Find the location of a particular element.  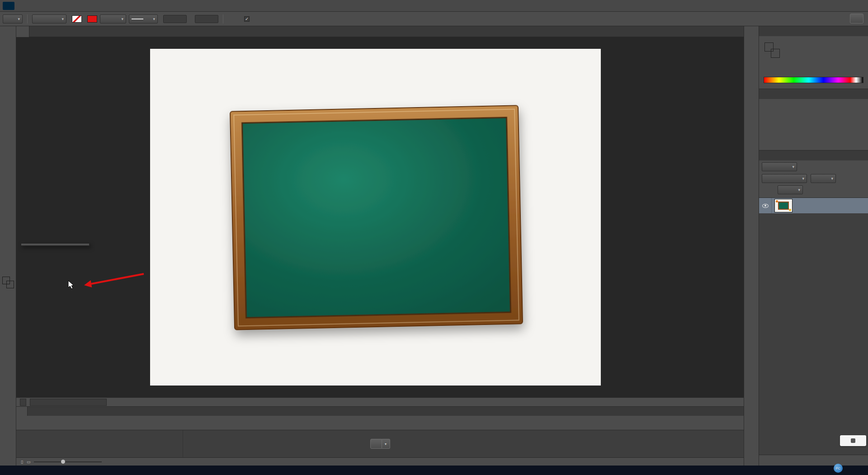

watermark-logo: PC is located at coordinates (838, 468).